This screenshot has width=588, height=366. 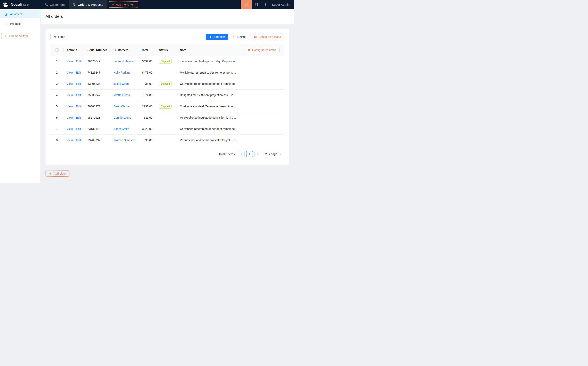 What do you see at coordinates (263, 118) in the screenshot?
I see `cell-trailing` at bounding box center [263, 118].